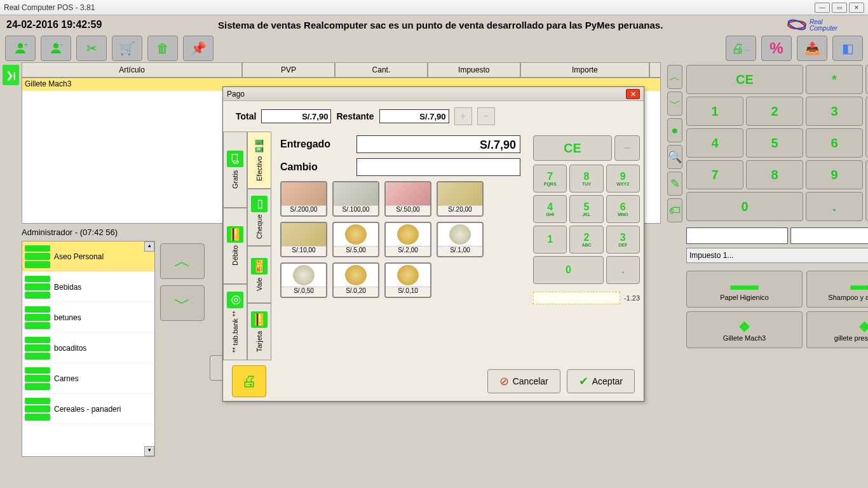 This screenshot has width=868, height=488. I want to click on denom-button: S/.1,00, so click(460, 240).